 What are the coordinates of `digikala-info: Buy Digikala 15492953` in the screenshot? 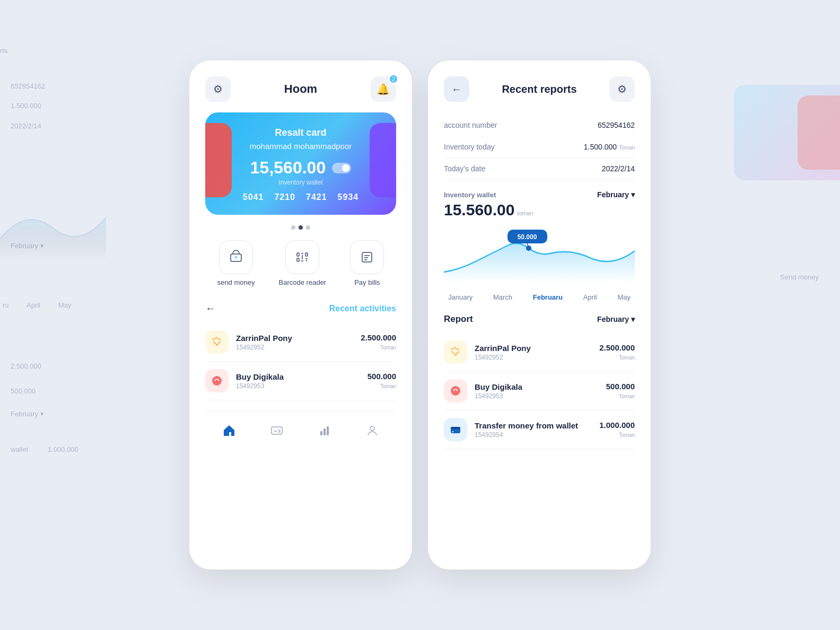 It's located at (298, 381).